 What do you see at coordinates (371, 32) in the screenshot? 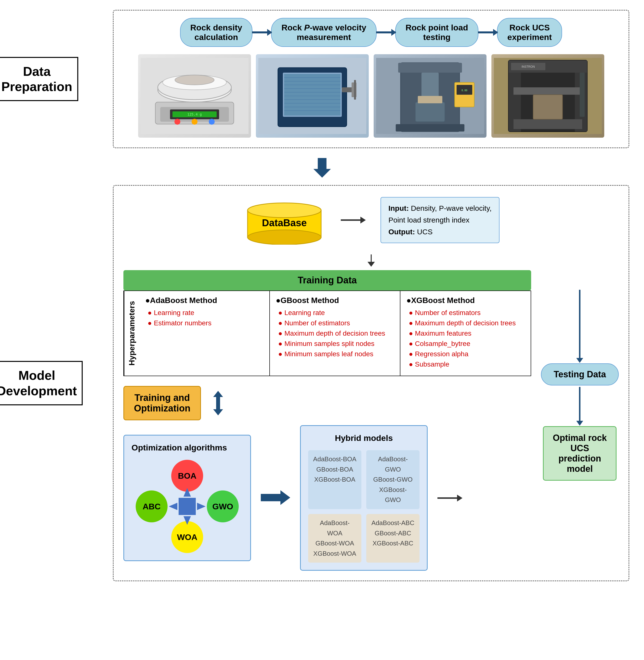
I see `flow-steps-row: Rock densitycalculation Rock P-wave velo…` at bounding box center [371, 32].